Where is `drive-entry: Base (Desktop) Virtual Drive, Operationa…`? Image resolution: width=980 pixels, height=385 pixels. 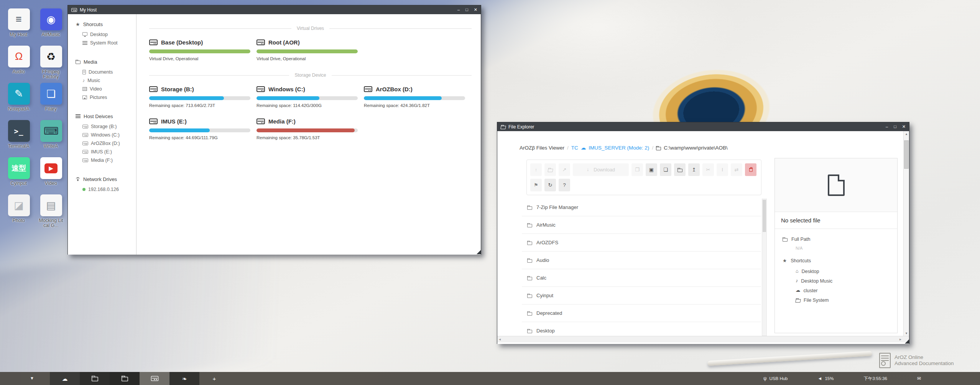 drive-entry: Base (Desktop) Virtual Drive, Operationa… is located at coordinates (200, 49).